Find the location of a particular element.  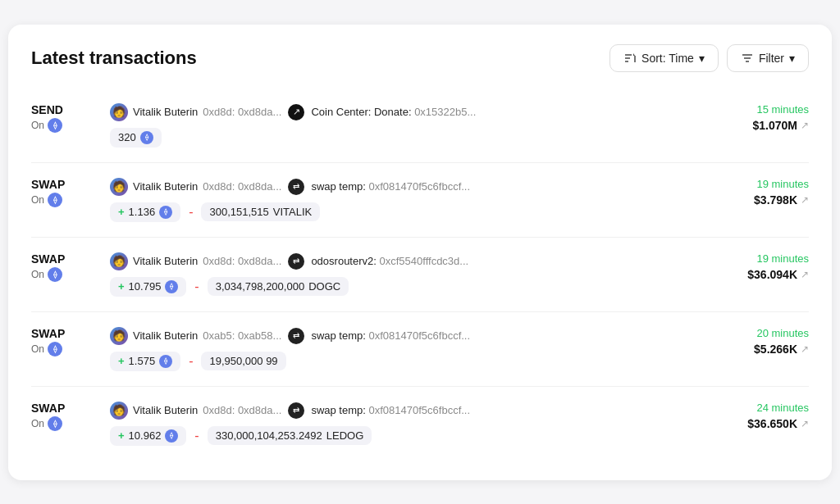

tx-meta-col: 20 minutes $5.266K ↗ is located at coordinates (756, 341).